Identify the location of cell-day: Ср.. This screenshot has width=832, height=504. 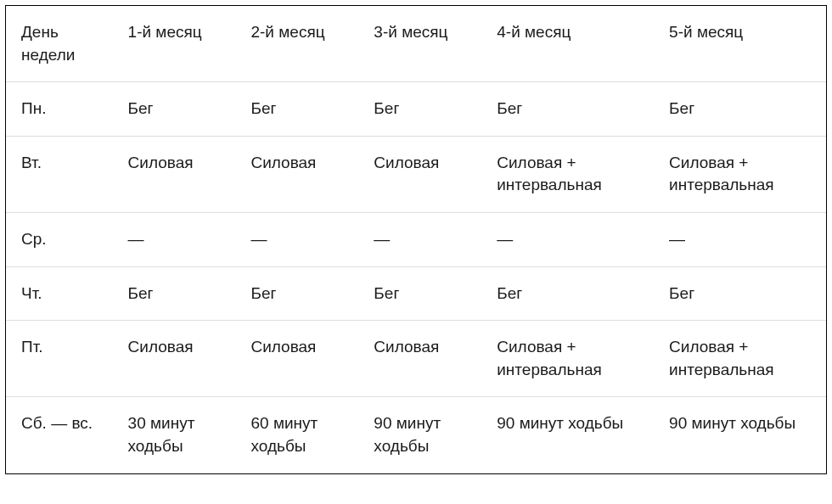
(59, 239).